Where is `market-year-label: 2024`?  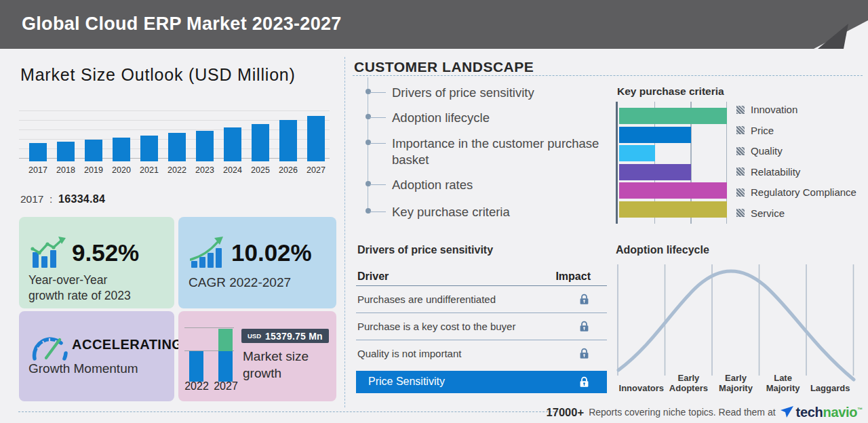
market-year-label: 2024 is located at coordinates (233, 170).